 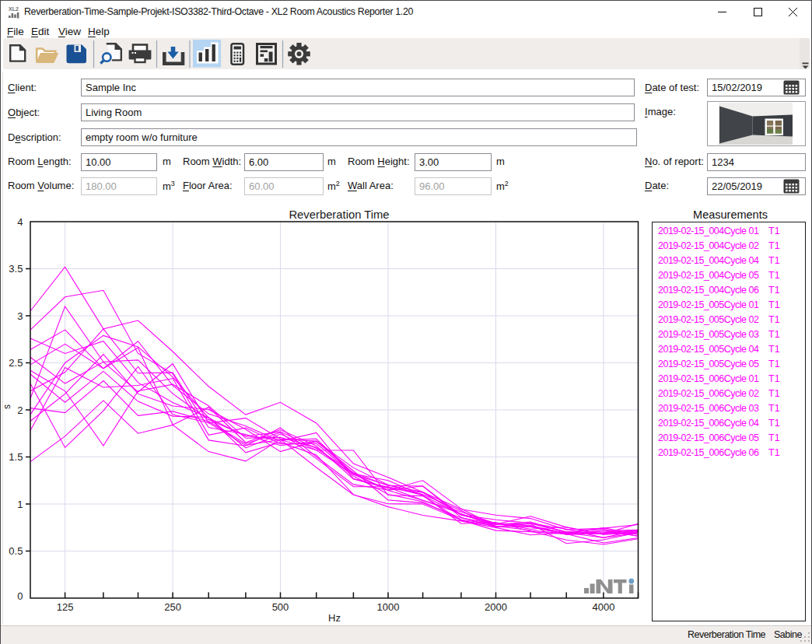 What do you see at coordinates (17, 551) in the screenshot?
I see `svg-text: 0.5` at bounding box center [17, 551].